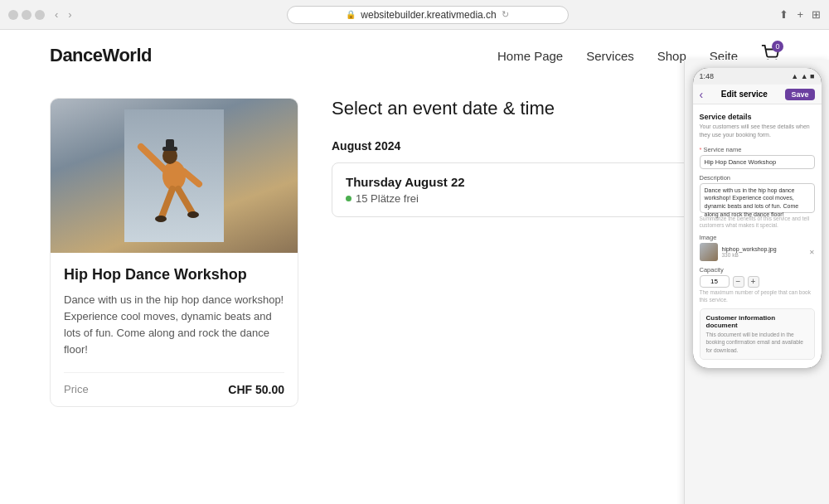 The image size is (829, 504). Describe the element at coordinates (506, 15) in the screenshot. I see `reload-icon: ↻` at that location.